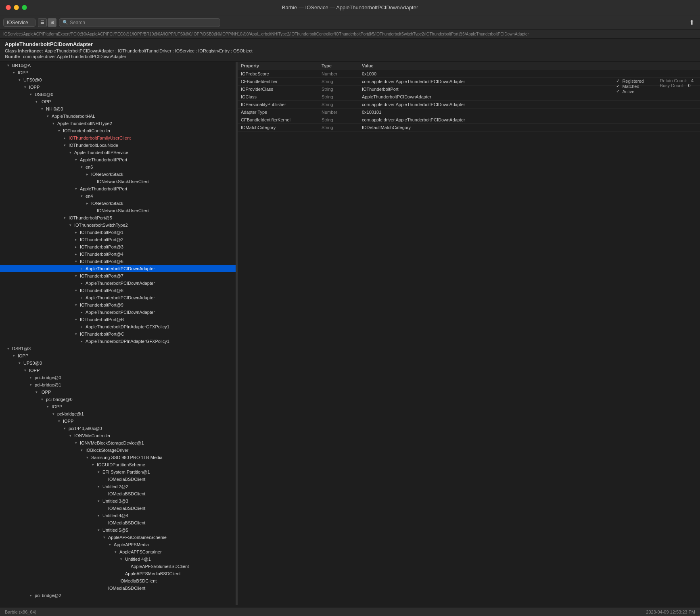  What do you see at coordinates (42, 23) in the screenshot?
I see `list-view-button: ☰` at bounding box center [42, 23].